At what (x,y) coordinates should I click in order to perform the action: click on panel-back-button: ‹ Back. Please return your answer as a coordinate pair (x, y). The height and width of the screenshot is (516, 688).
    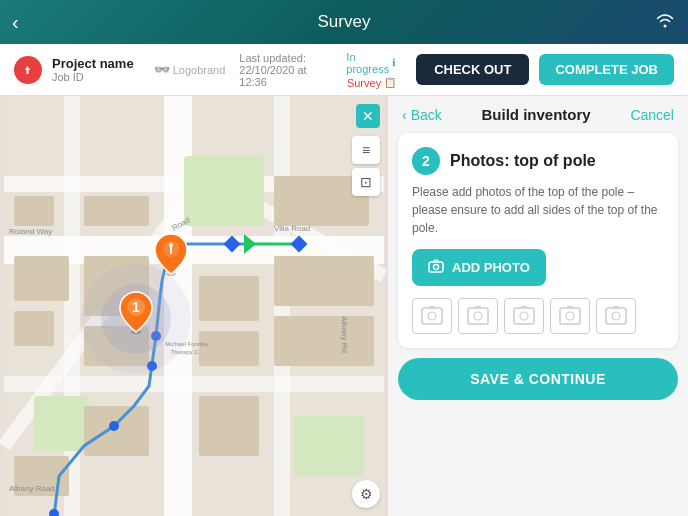
    Looking at the image, I should click on (422, 115).